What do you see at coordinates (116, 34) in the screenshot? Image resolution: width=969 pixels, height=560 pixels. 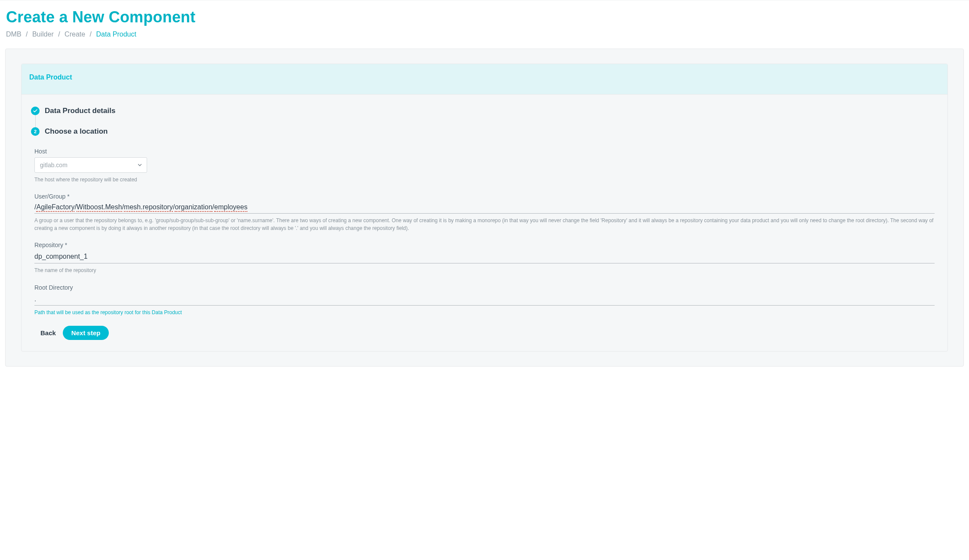 I see `breadcrumb-item-current: Data Product` at bounding box center [116, 34].